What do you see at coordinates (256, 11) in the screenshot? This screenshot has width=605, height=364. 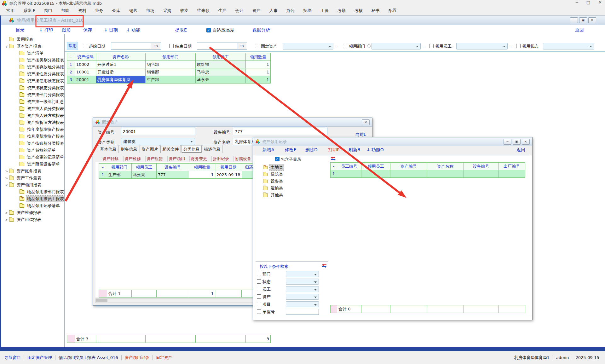 I see `menu-item: 资产` at bounding box center [256, 11].